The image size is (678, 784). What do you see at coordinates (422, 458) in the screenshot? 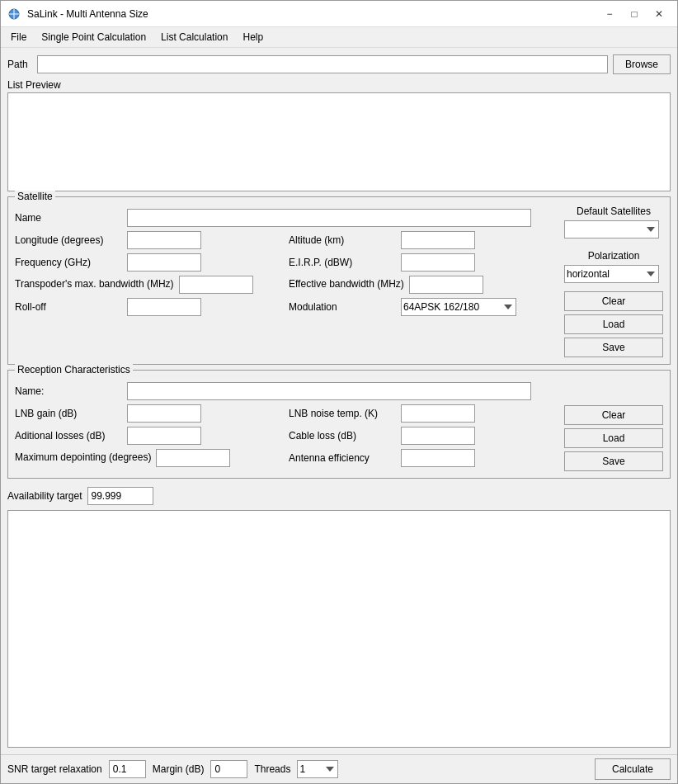
I see `antenna-efficiency-pair: Antenna efficiency` at bounding box center [422, 458].